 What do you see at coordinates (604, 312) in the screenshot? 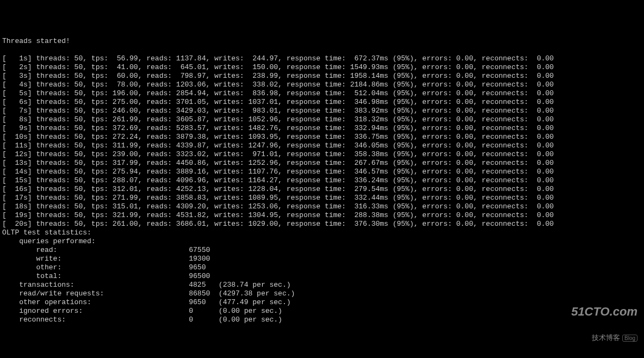
I see `watermark-host: 51CTO.com` at bounding box center [604, 312].